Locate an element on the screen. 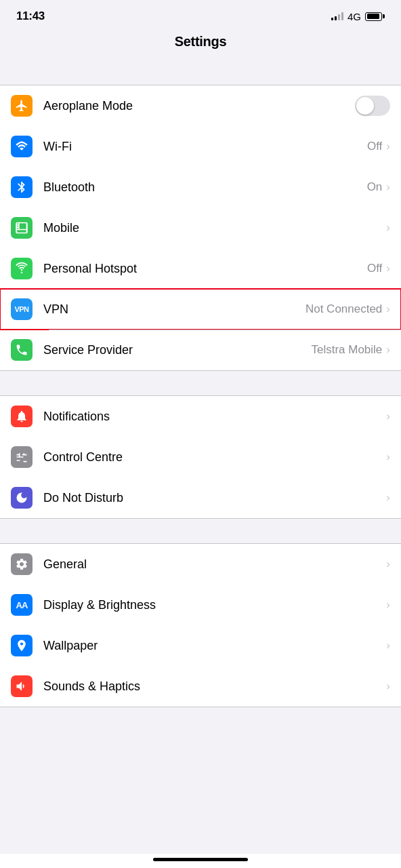 The height and width of the screenshot is (868, 401). control-content: Control Centre › is located at coordinates (217, 457).